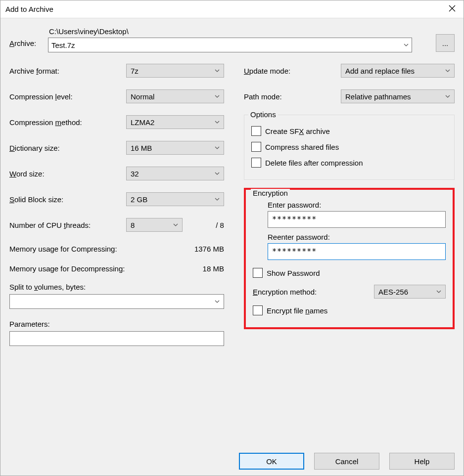 This screenshot has height=476, width=464. What do you see at coordinates (30, 9) in the screenshot?
I see `window-title: Add to Archive` at bounding box center [30, 9].